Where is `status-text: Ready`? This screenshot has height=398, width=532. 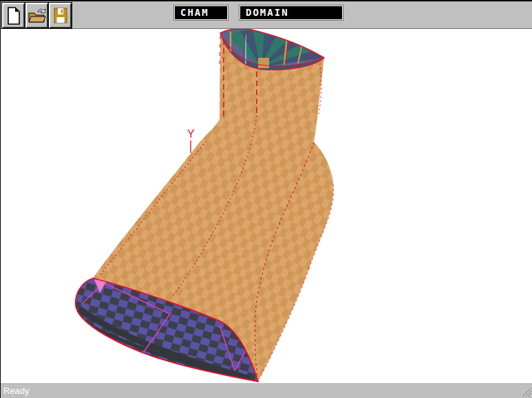 status-text: Ready is located at coordinates (17, 391).